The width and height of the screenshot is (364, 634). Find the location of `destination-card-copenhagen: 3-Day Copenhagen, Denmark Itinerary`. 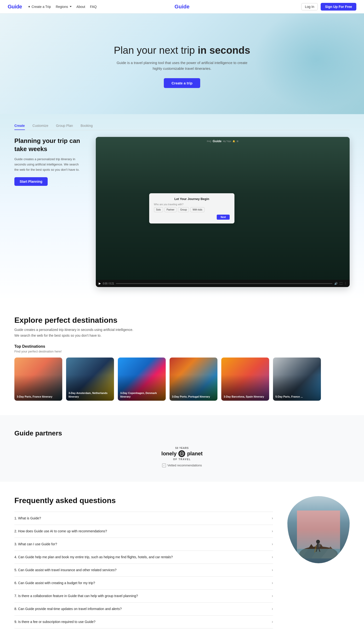

destination-card-copenhagen: 3-Day Copenhagen, Denmark Itinerary is located at coordinates (142, 379).